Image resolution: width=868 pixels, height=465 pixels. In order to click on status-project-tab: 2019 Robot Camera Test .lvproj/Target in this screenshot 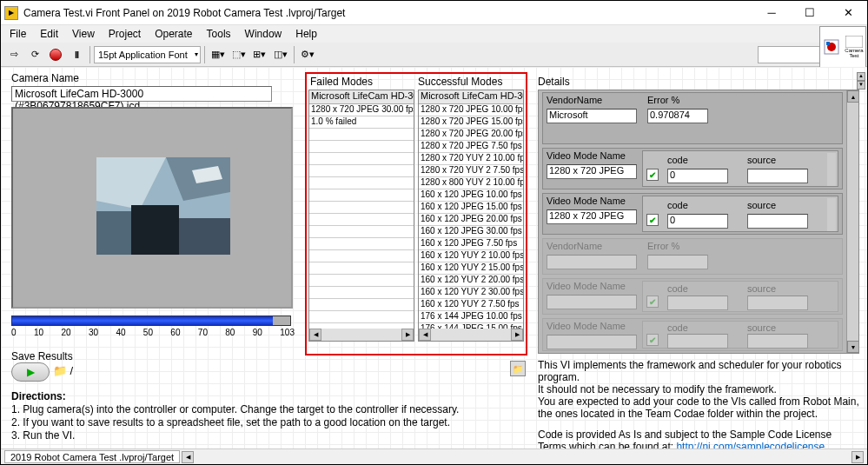, I will do `click(92, 457)`.